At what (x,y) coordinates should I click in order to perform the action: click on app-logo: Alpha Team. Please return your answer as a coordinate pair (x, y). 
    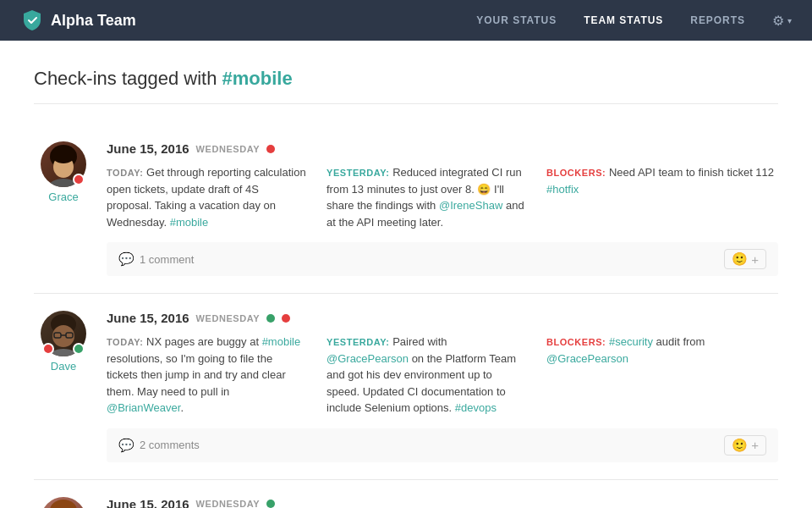
    Looking at the image, I should click on (78, 20).